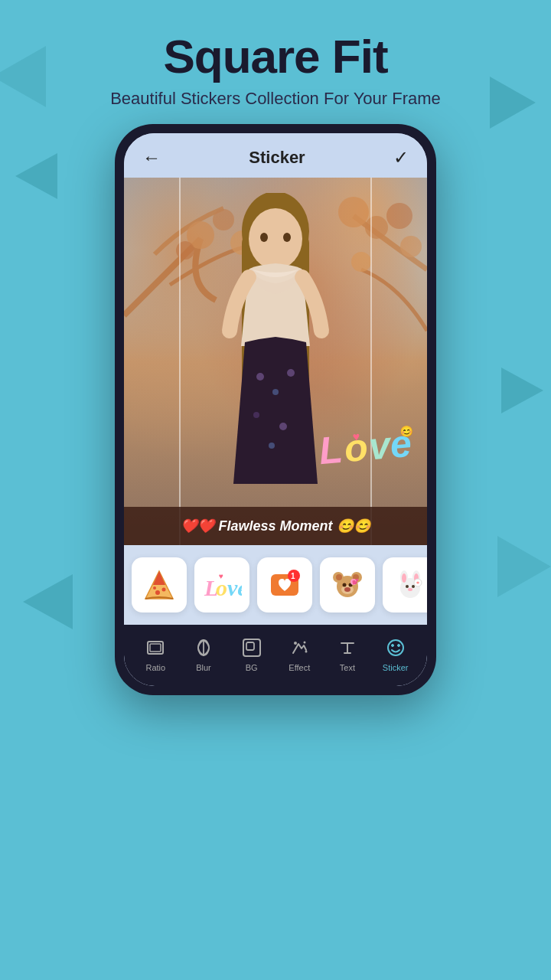 This screenshot has height=980, width=551. Describe the element at coordinates (155, 668) in the screenshot. I see `ratio-label: Ratio` at that location.